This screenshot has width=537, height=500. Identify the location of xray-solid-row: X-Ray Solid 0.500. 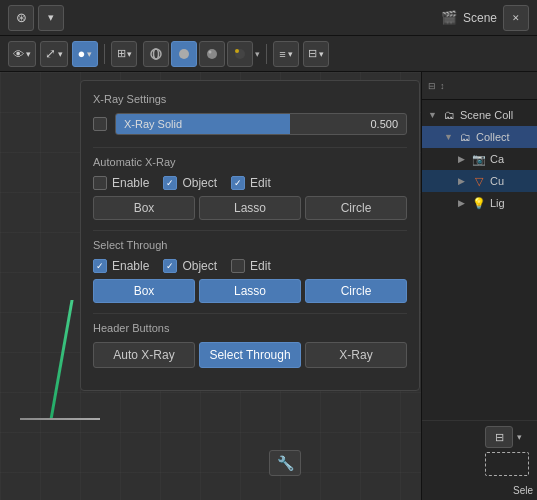
(250, 124).